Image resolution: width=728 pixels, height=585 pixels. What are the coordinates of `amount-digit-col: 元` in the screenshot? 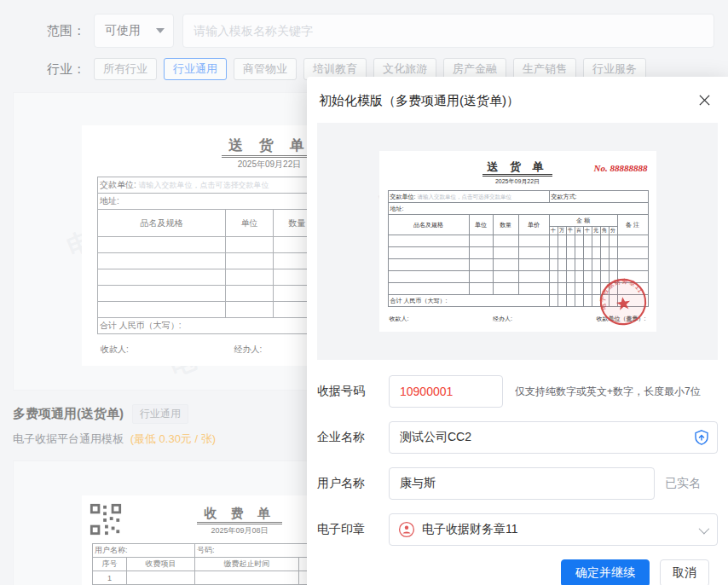 It's located at (596, 231).